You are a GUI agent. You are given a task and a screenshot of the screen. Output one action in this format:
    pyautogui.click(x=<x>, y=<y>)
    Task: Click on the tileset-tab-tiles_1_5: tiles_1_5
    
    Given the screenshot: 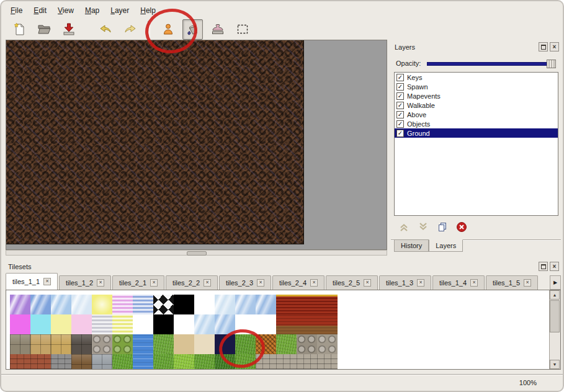 What is the action you would take?
    pyautogui.click(x=512, y=283)
    